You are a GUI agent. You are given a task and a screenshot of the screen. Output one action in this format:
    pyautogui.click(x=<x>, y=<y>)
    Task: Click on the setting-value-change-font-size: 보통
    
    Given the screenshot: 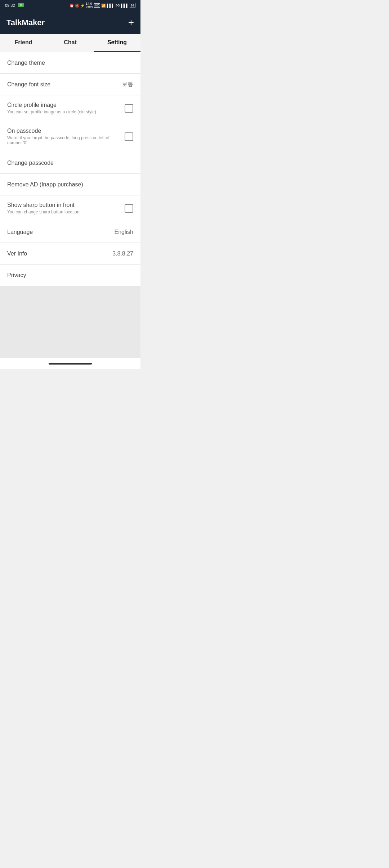 What is the action you would take?
    pyautogui.click(x=128, y=84)
    